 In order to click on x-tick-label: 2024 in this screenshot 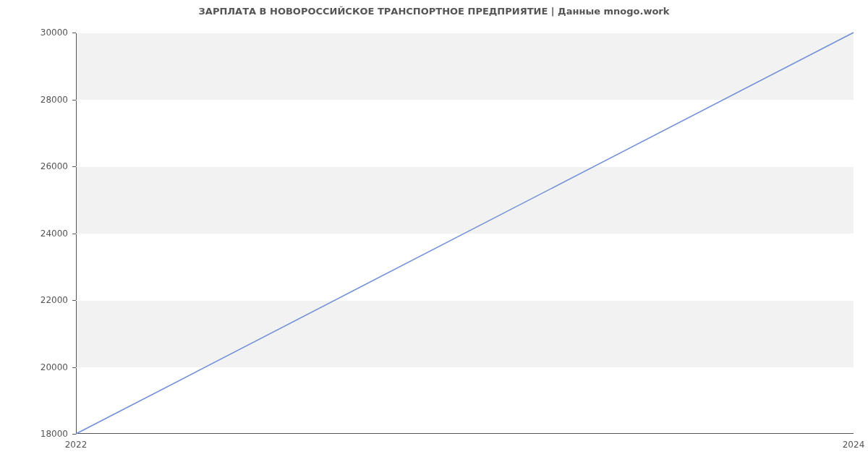, I will do `click(854, 445)`.